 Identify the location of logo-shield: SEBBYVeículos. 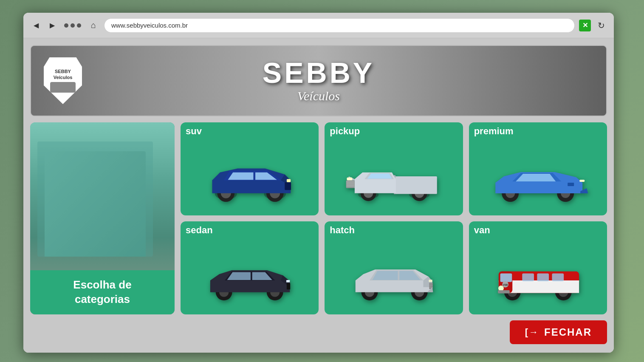
(63, 81).